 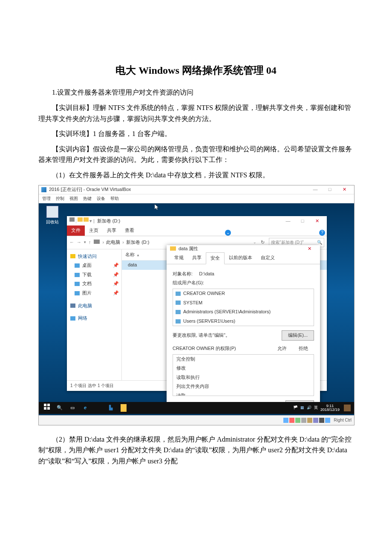 I want to click on paragraph-2: 【实训目标】理解 NTFS 文件系统的特点，掌握 NTFS 权限的设置，理解共享…, so click(x=196, y=113).